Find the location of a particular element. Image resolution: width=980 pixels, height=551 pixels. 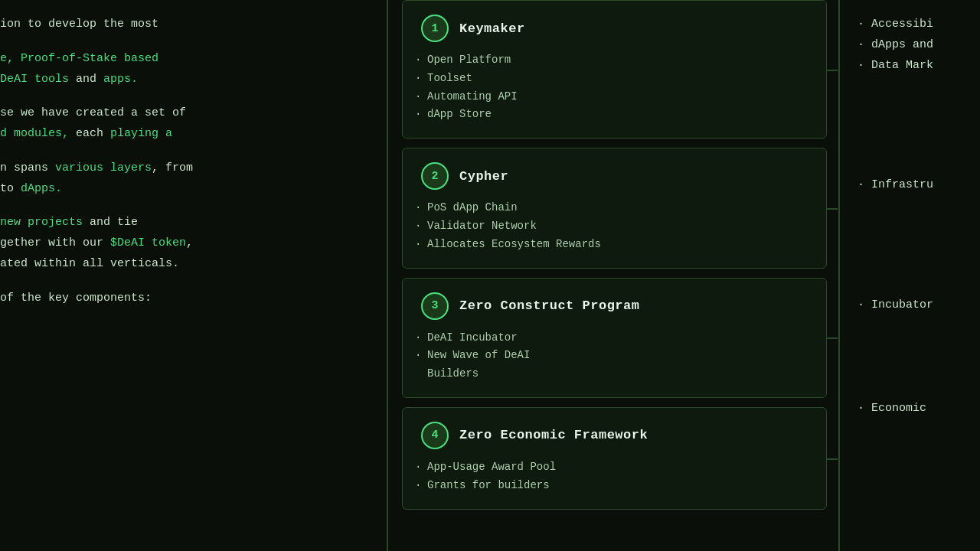

right-line-data: · Data Mark is located at coordinates (919, 66).